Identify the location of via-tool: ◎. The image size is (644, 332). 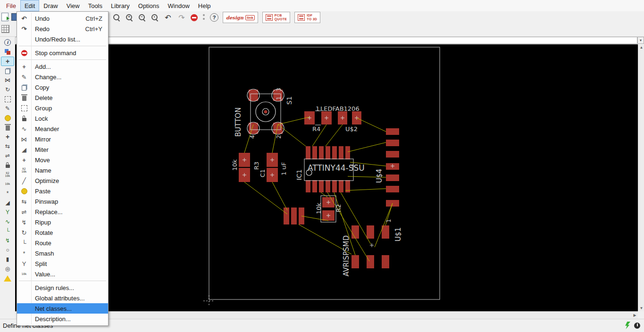
(8, 269).